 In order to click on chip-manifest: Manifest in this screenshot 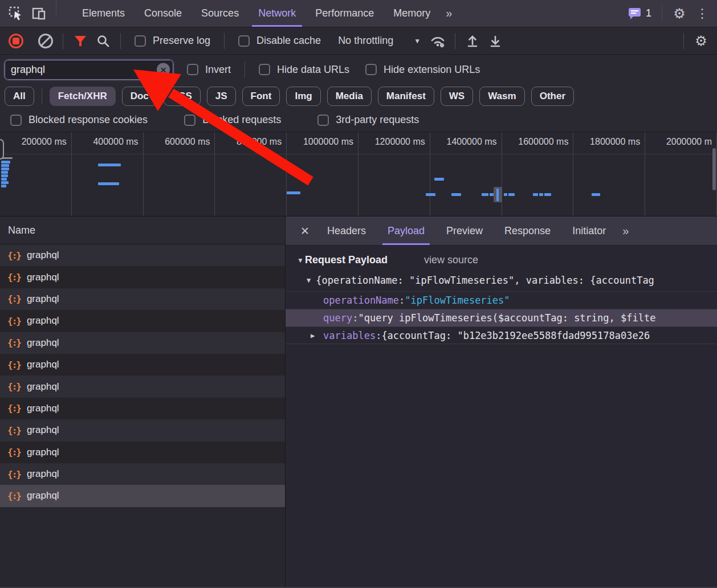, I will do `click(406, 96)`.